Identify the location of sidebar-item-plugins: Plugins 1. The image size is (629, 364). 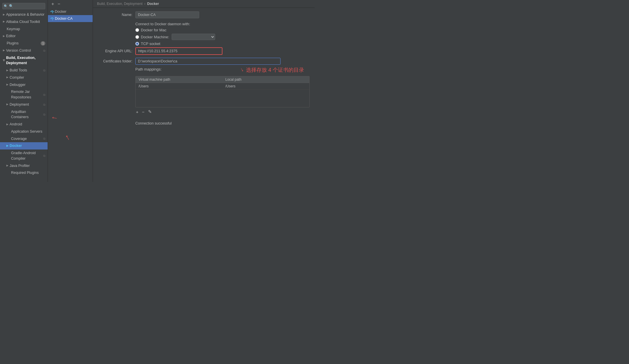
(24, 44).